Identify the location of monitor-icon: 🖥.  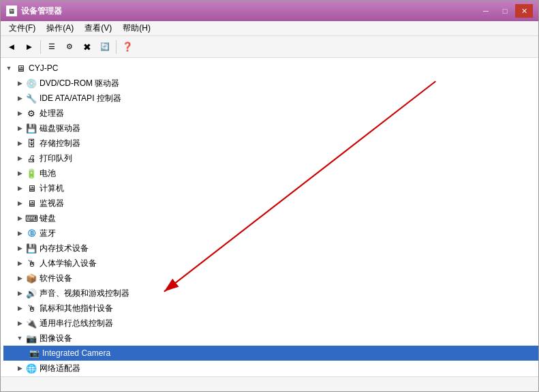
(31, 203).